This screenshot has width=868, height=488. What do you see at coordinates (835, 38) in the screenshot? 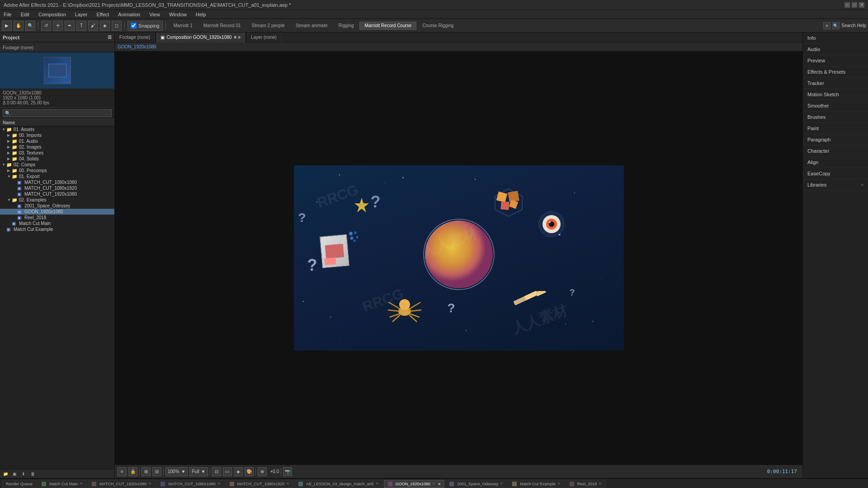
I see `right-panel-info: Info` at bounding box center [835, 38].